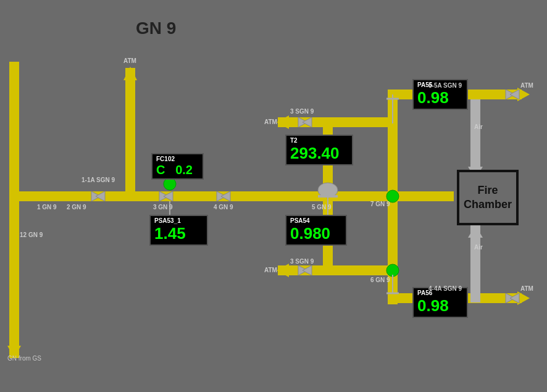 The image size is (547, 392). I want to click on pa55-value: 0.98, so click(440, 98).